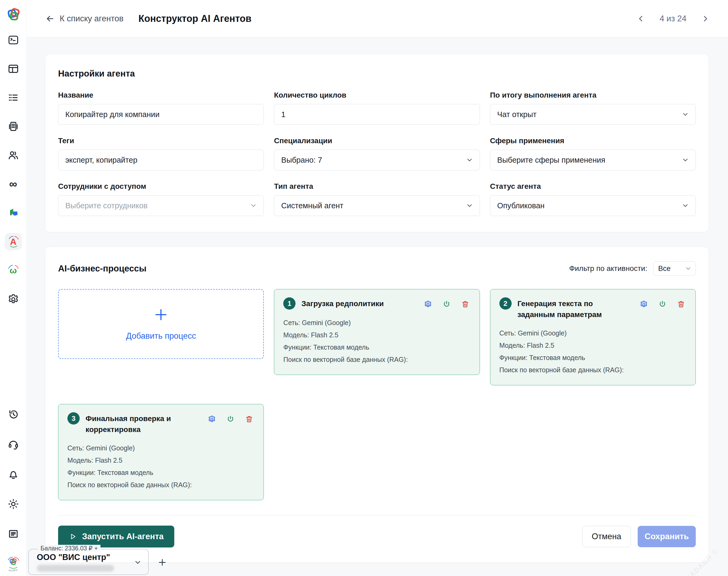 Image resolution: width=728 pixels, height=576 pixels. Describe the element at coordinates (674, 268) in the screenshot. I see `activity-filter-select: Все` at that location.